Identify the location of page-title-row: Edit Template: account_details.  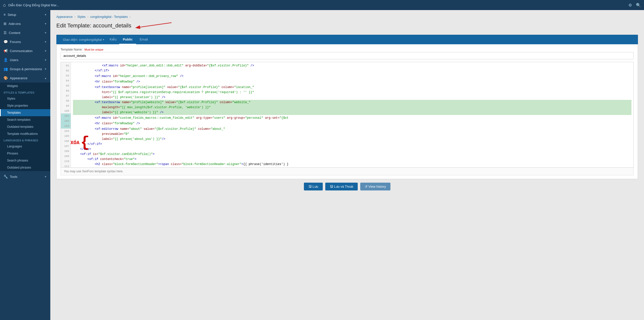
(347, 26).